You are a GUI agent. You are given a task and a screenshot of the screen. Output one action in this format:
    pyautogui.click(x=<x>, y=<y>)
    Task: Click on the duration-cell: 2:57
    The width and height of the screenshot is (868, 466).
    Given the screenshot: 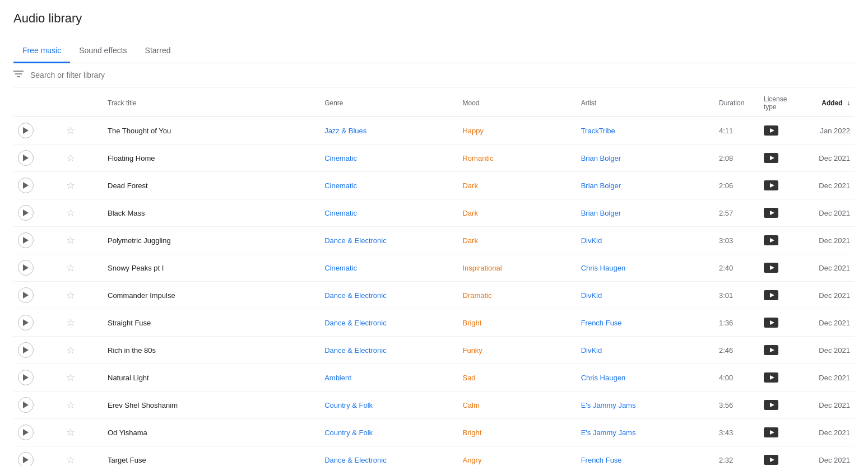 What is the action you would take?
    pyautogui.click(x=737, y=213)
    